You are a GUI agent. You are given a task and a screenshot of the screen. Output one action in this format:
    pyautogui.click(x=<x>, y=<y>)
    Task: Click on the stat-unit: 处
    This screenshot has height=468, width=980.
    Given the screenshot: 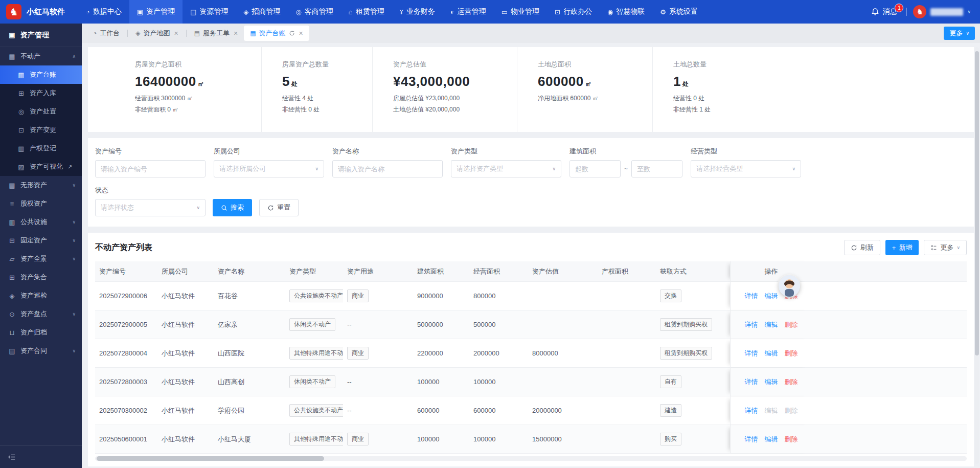 What is the action you would take?
    pyautogui.click(x=686, y=84)
    